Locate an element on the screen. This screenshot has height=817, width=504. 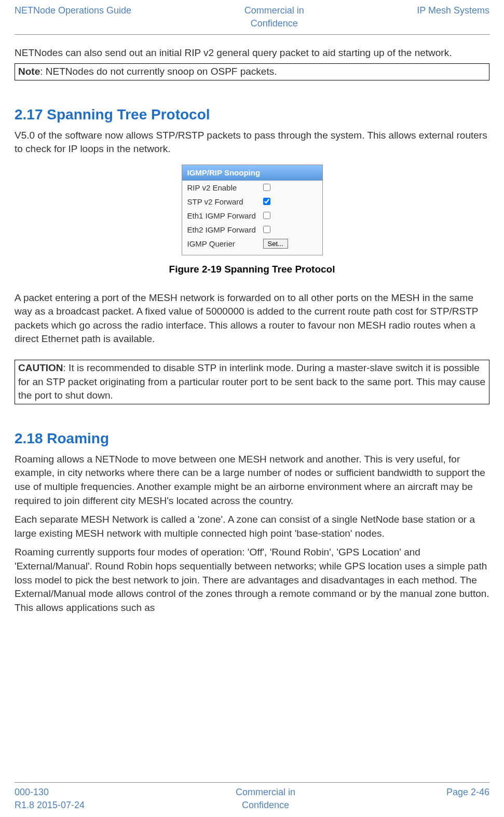
note-label: Note is located at coordinates (29, 72).